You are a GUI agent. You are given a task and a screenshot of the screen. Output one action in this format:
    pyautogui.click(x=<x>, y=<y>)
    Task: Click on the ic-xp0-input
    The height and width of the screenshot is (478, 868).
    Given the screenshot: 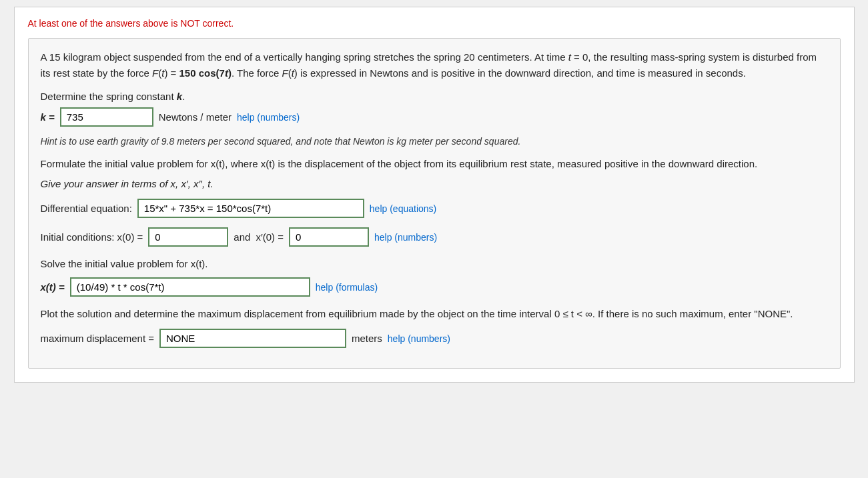 What is the action you would take?
    pyautogui.click(x=329, y=237)
    